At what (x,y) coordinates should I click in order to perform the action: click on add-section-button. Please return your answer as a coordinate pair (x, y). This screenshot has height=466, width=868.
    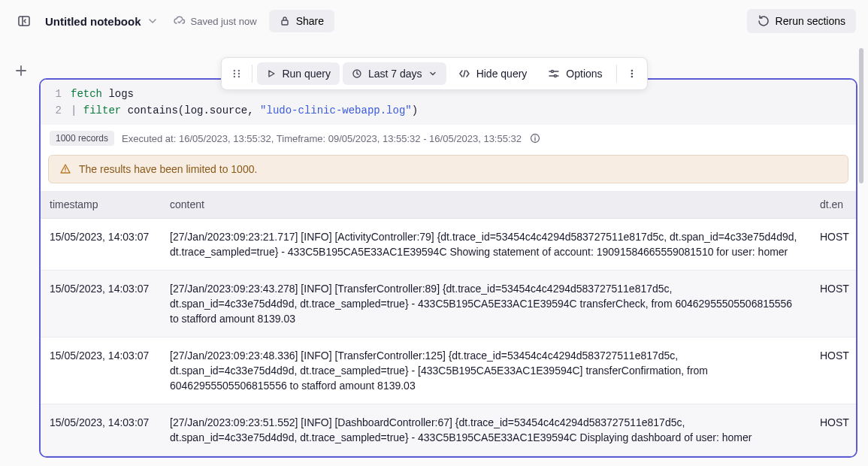
    Looking at the image, I should click on (21, 71).